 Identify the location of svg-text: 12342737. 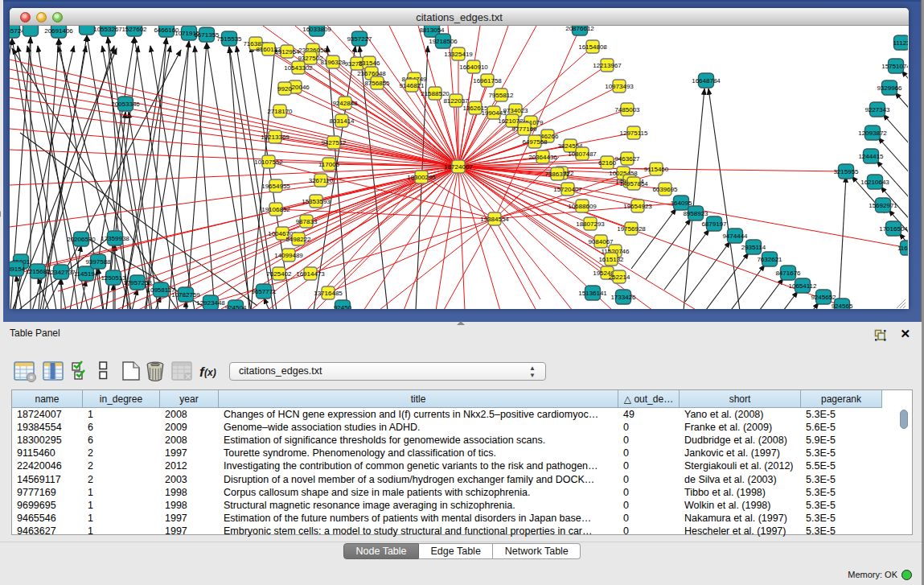
(61, 272).